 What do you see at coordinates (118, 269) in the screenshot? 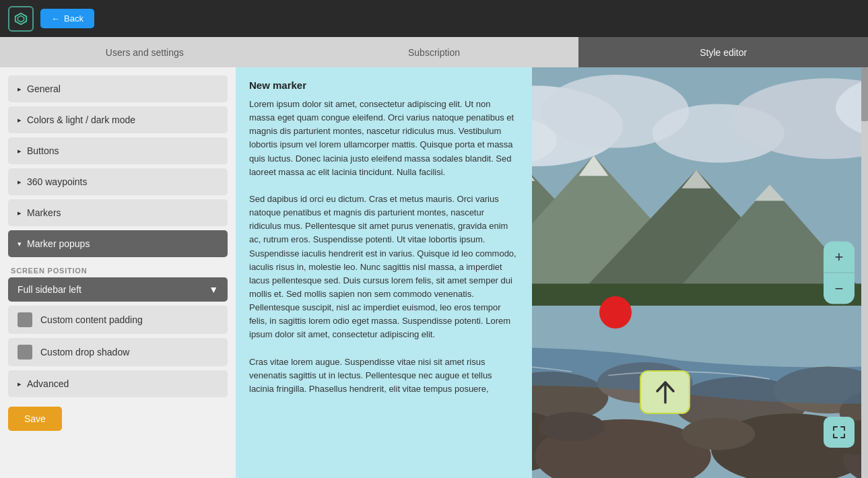
I see `screen-position-label: SCREEN POSITION` at bounding box center [118, 269].